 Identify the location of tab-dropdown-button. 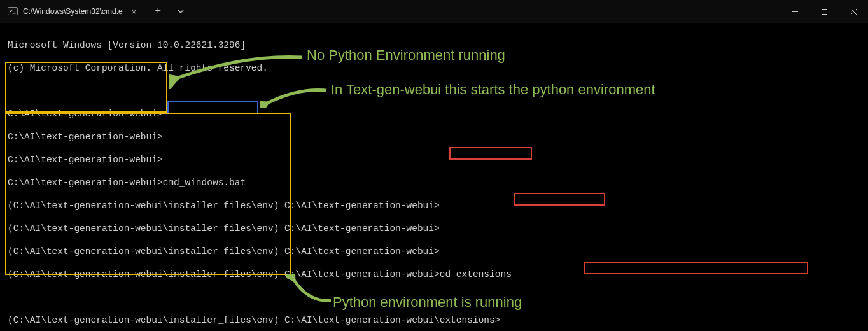
(181, 11).